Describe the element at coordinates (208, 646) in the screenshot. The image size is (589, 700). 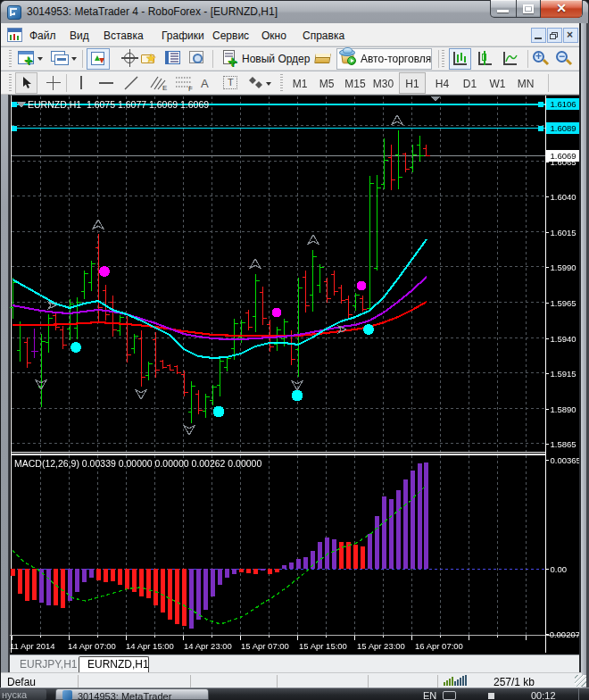
I see `svg-text: 14 Apr 23:00` at that location.